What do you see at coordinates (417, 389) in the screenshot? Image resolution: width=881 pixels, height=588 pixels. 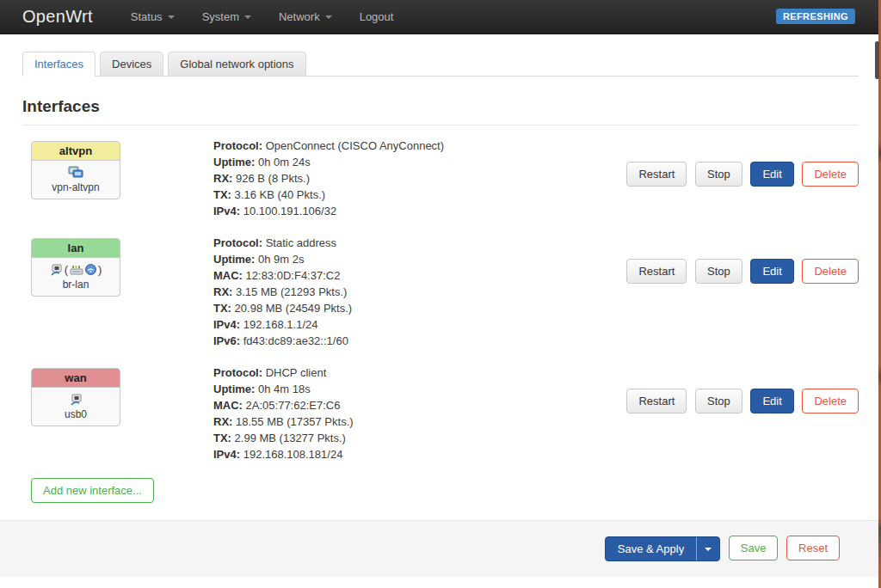 I see `detail-line: Uptime: 0h 4m 18s` at bounding box center [417, 389].